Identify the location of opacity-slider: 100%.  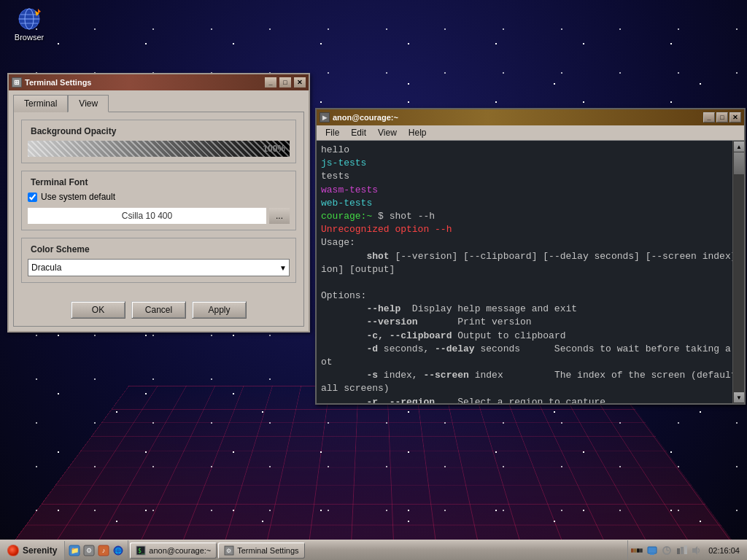
(159, 149).